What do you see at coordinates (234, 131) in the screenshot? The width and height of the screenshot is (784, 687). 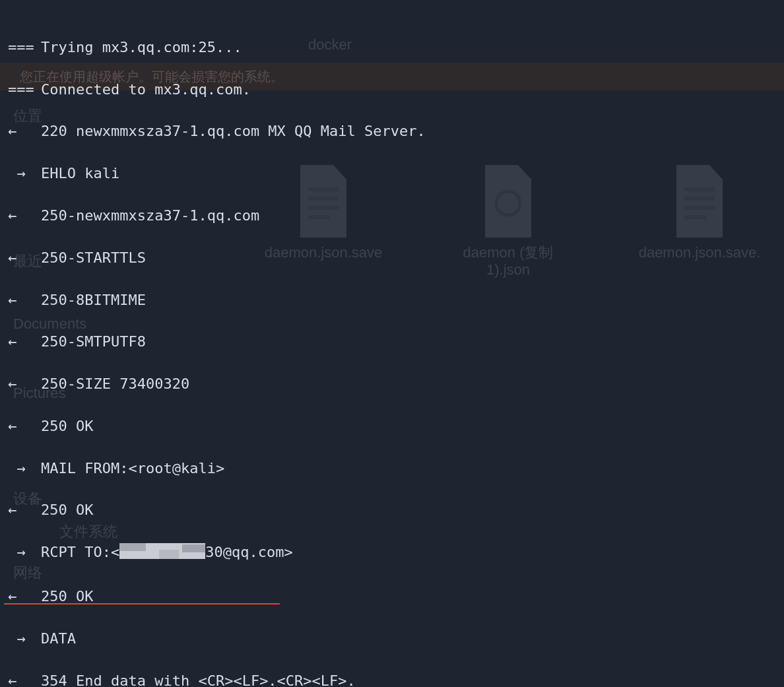 I see `line-text: 220 newxmmxsza37-1.qq.com MX QQ Mail Ser…` at bounding box center [234, 131].